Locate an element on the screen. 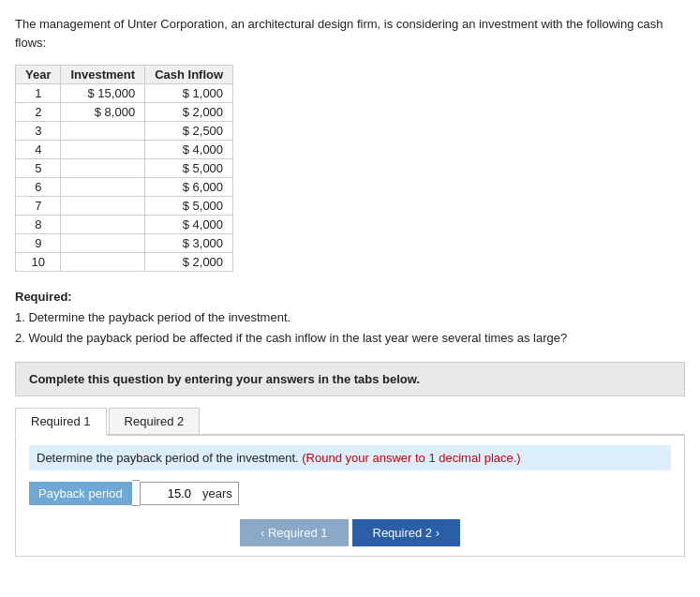  instruction-suffix: (Round your answer to 1 decimal place.) is located at coordinates (410, 457).